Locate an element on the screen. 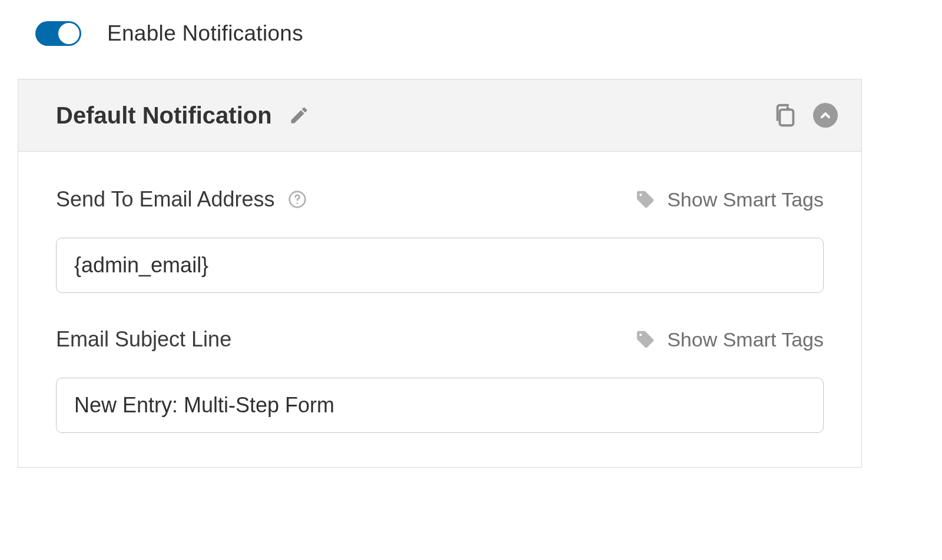 This screenshot has height=560, width=942. enable-notifications-row: Enable Notifications is located at coordinates (478, 34).